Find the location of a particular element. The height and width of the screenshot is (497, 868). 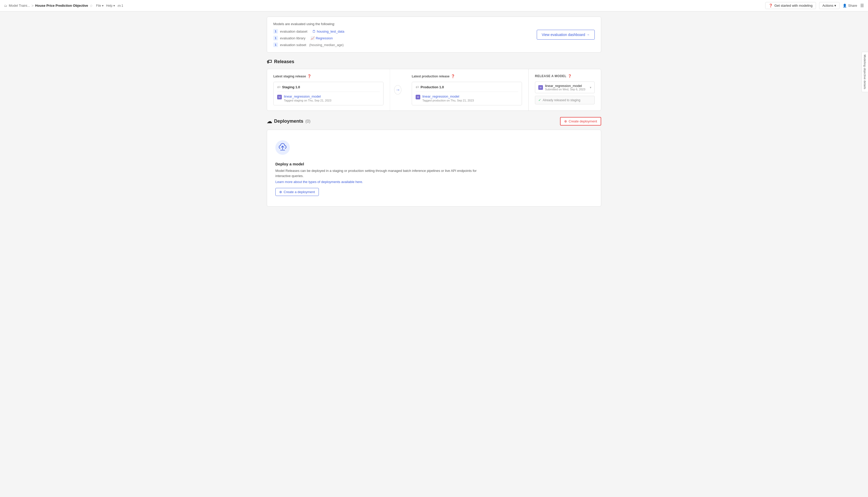

staging-help-icon: ❓ is located at coordinates (309, 76).